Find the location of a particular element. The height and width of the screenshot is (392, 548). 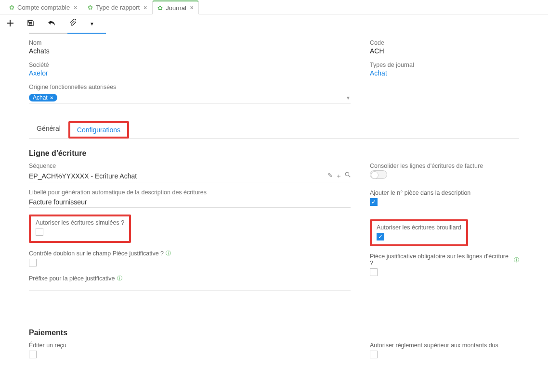

tab-general: Général is located at coordinates (49, 129).